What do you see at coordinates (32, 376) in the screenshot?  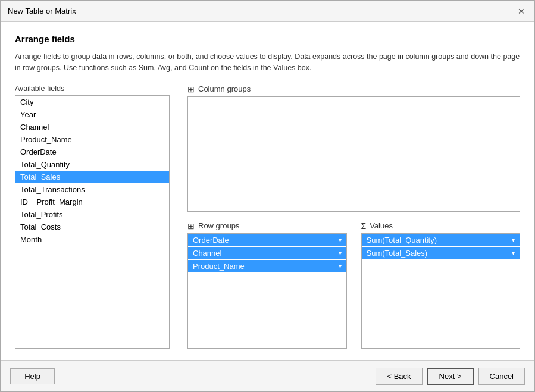 I see `help-button: Help` at bounding box center [32, 376].